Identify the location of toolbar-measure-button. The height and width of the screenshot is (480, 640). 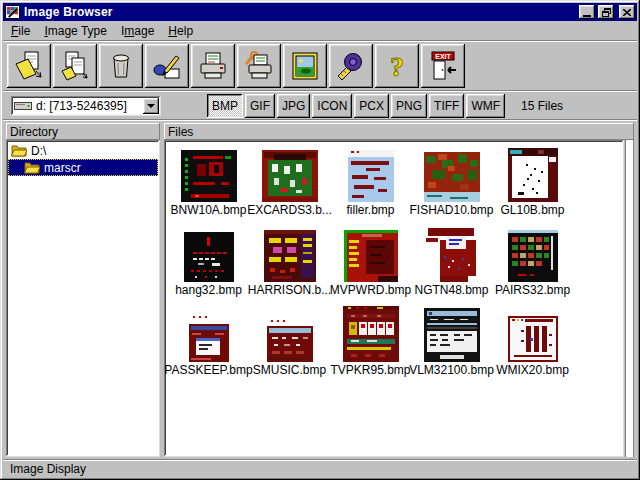
(351, 66).